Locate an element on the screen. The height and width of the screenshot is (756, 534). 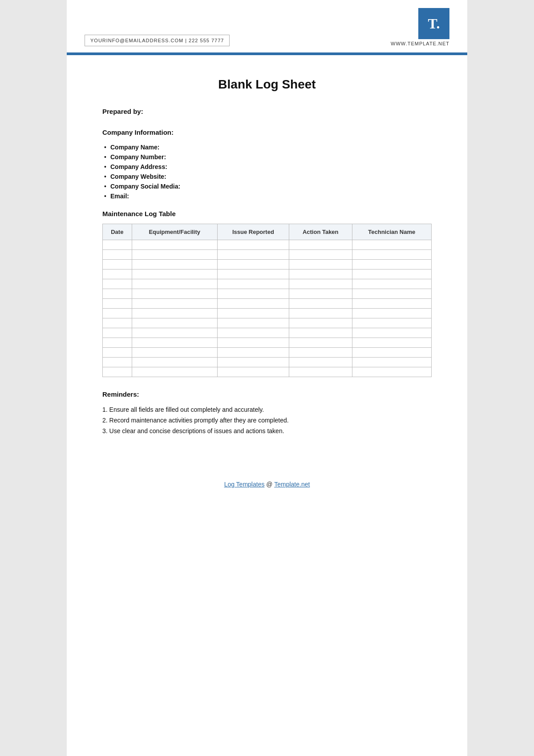
prepared-by-label: Prepared by: is located at coordinates (267, 111).